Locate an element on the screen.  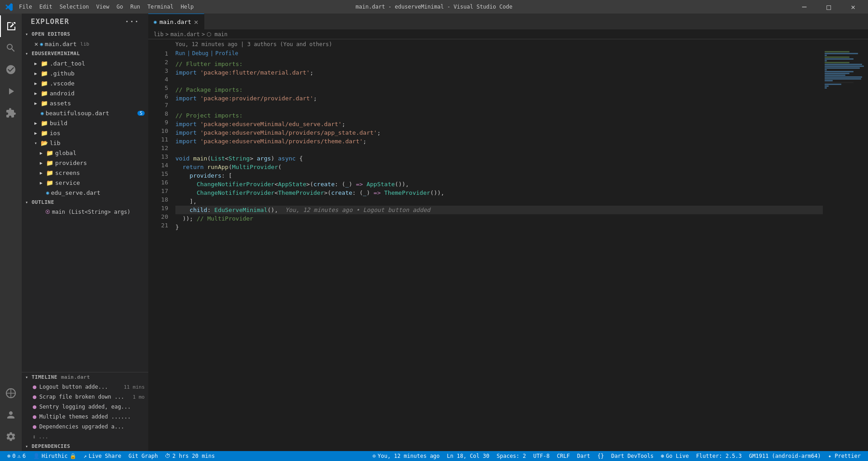
search-activity-icon is located at coordinates (11, 48).